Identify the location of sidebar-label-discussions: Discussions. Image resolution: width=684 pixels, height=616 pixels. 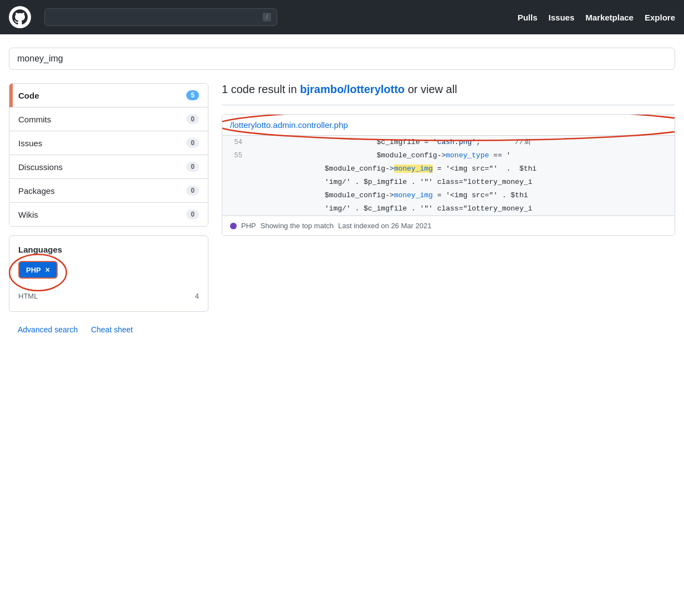
(40, 167).